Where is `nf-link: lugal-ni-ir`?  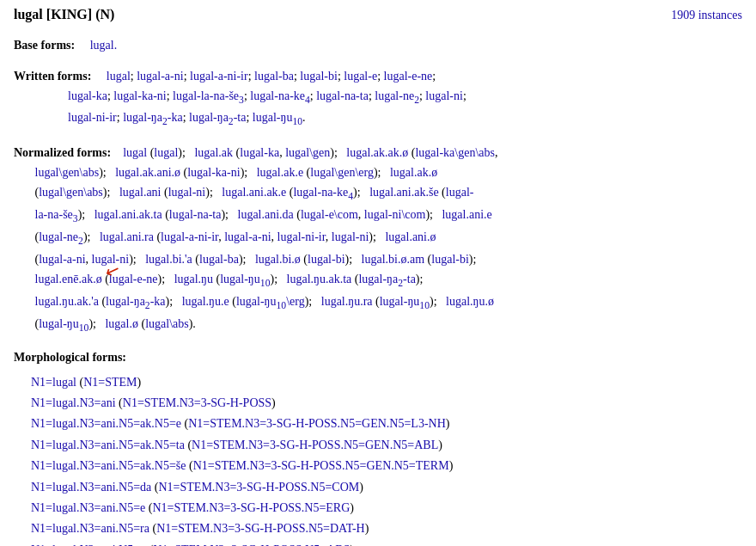
nf-link: lugal-ni-ir is located at coordinates (302, 237).